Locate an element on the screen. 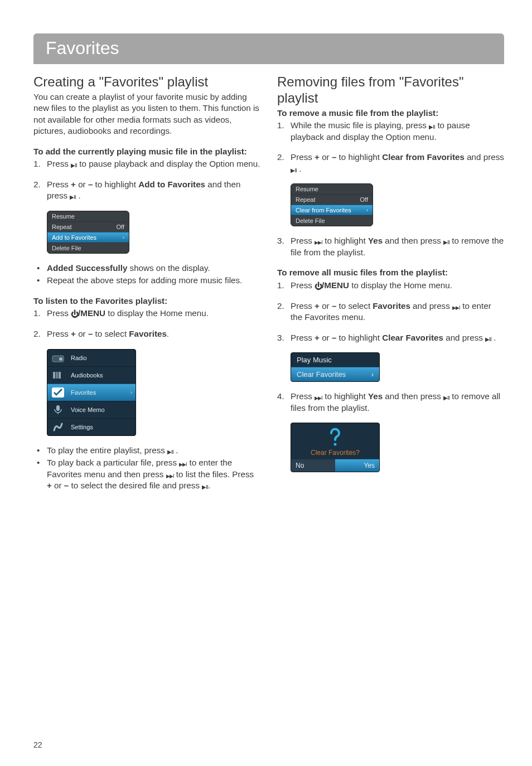 This screenshot has width=532, height=766. add-step-2: Press + or – to highlight Add to Favorit… is located at coordinates (147, 191).